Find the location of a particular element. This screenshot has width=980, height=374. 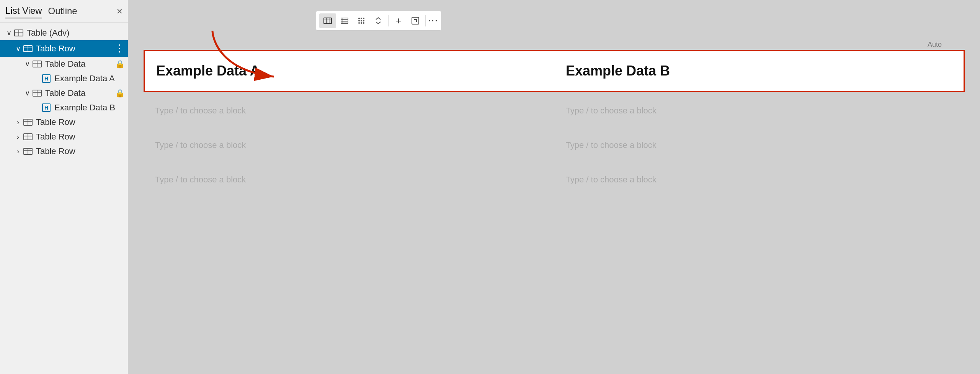

tree-label-table-row-2: Table Row is located at coordinates (80, 122).